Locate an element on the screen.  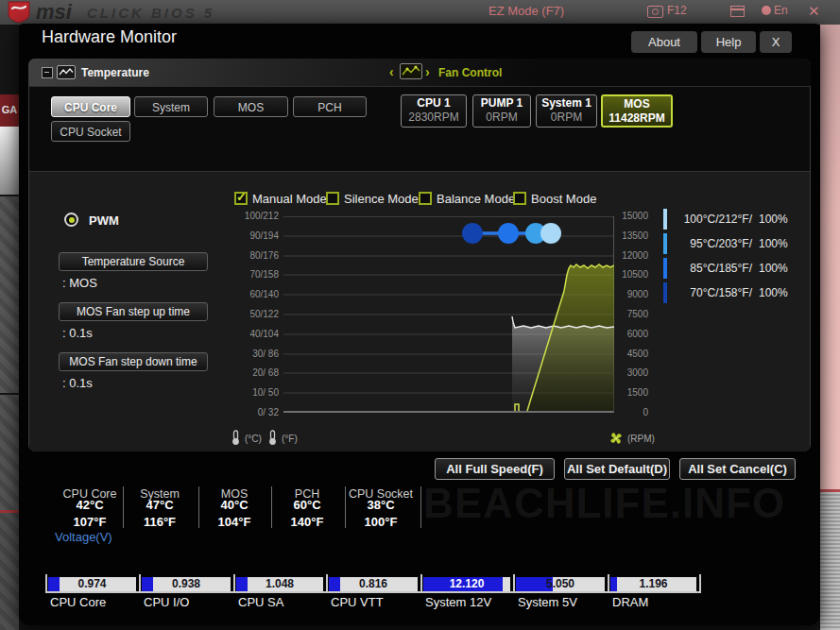
all-set-default-button: All Set Default(D) is located at coordinates (617, 468).